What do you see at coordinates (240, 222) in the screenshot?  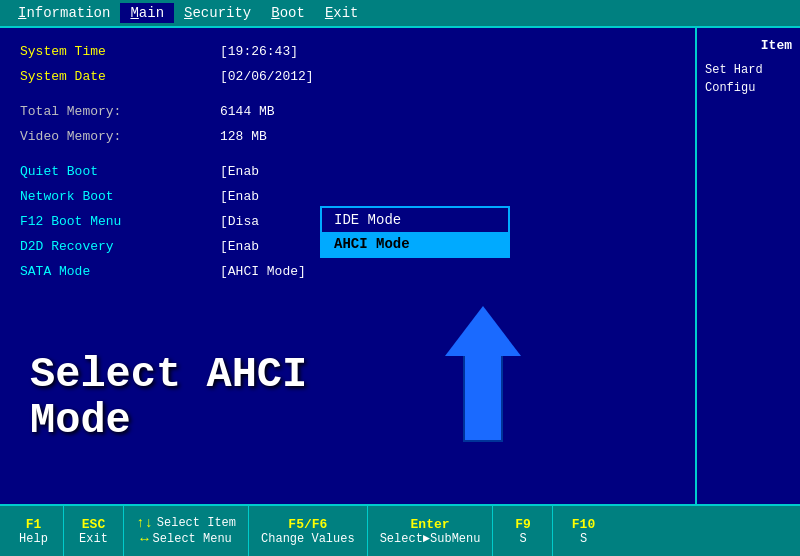 I see `f12-boot-menu-value: [Disa` at bounding box center [240, 222].